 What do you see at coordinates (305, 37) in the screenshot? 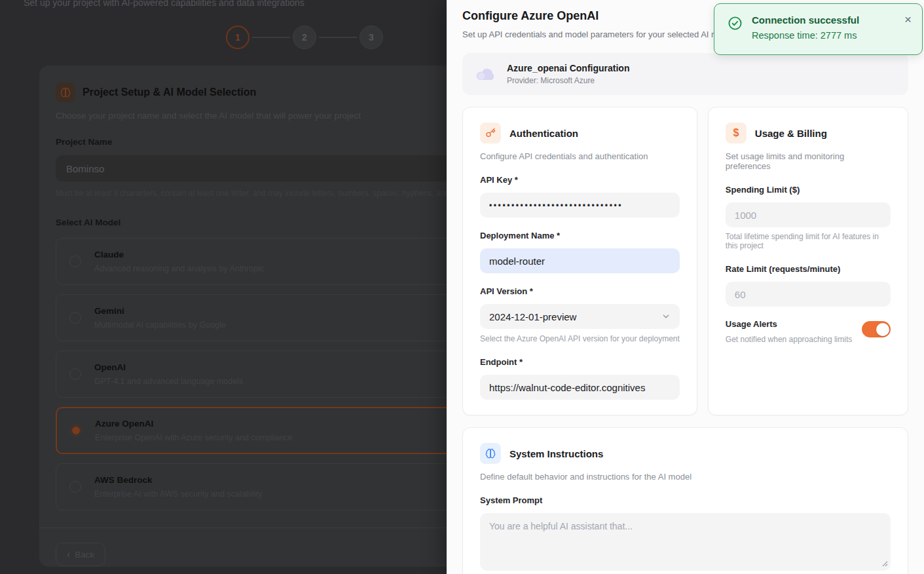
I see `step-2: 2` at bounding box center [305, 37].